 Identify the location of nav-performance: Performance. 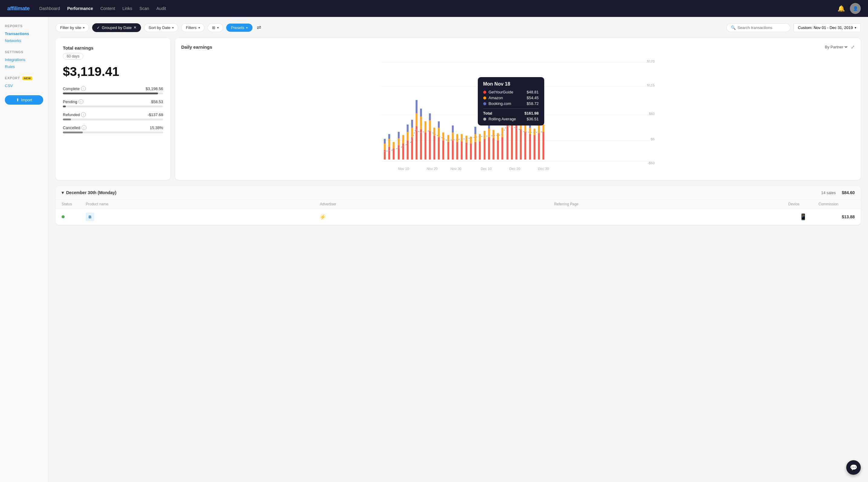
(80, 8).